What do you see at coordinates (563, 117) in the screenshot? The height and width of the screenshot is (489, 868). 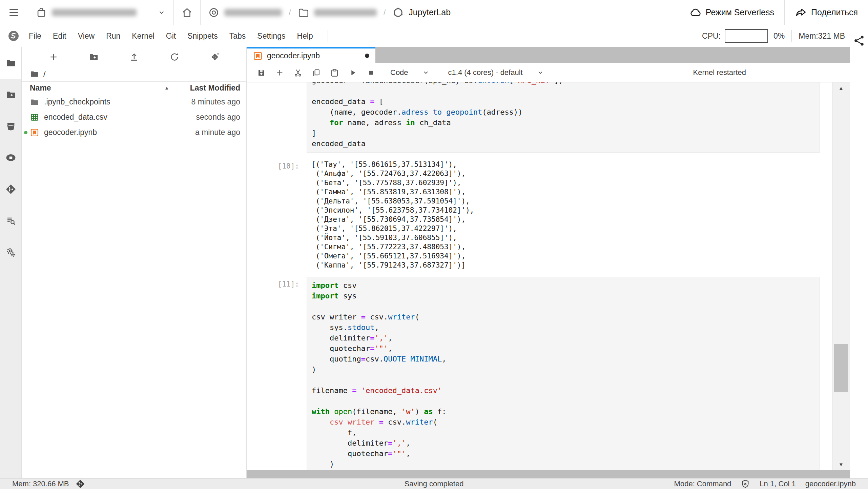 I see `code-editor: geocoder = YandexGeocoder(api_key=os.env…` at bounding box center [563, 117].